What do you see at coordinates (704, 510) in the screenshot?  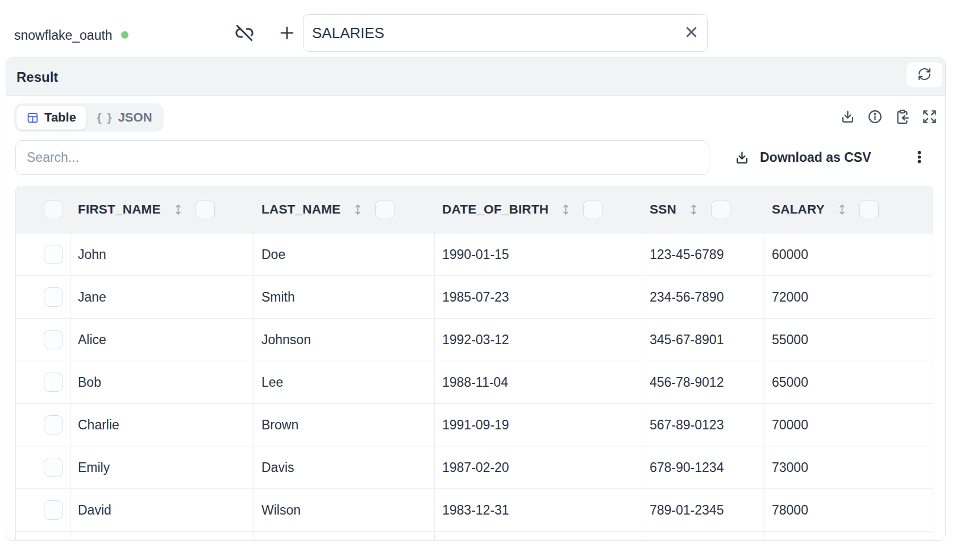 I see `cell-SSN: 789-01-2345` at bounding box center [704, 510].